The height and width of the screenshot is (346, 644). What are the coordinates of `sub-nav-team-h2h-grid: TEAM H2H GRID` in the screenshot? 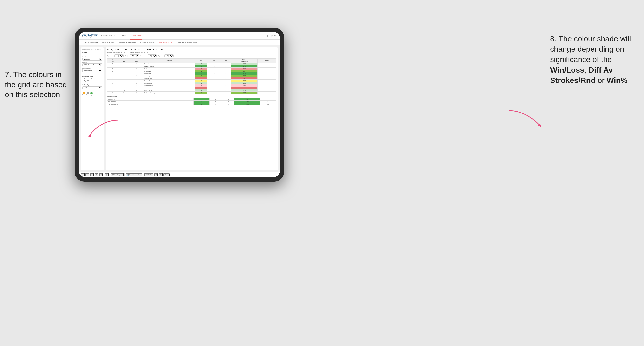 It's located at (108, 42).